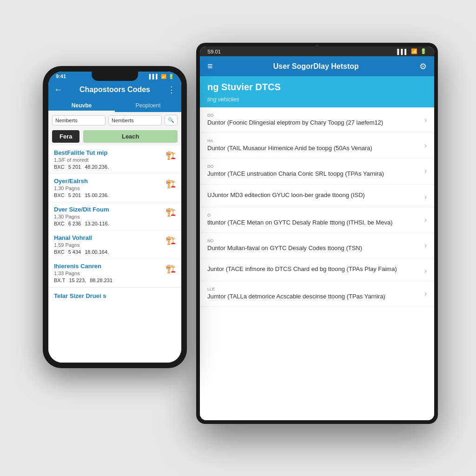  What do you see at coordinates (115, 160) in the screenshot?
I see `list-item: BestFalitle Tut mip 1.3/F of moredt BXC …` at bounding box center [115, 160].